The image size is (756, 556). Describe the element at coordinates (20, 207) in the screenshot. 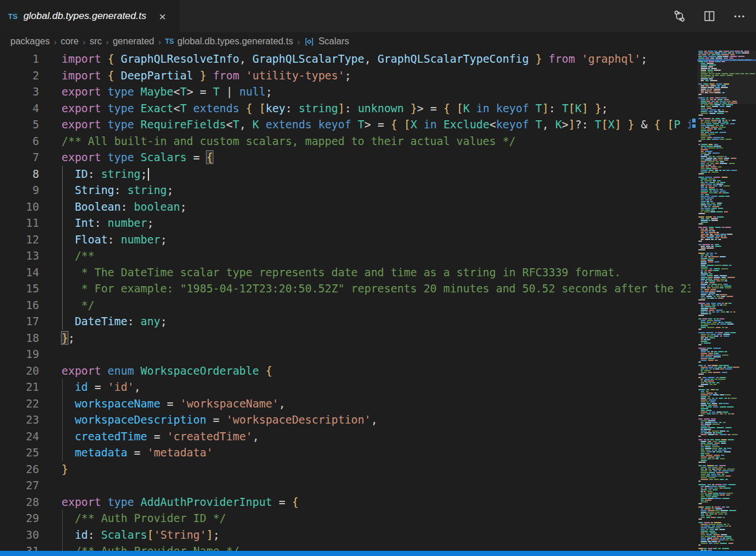

I see `line-number: 10` at that location.